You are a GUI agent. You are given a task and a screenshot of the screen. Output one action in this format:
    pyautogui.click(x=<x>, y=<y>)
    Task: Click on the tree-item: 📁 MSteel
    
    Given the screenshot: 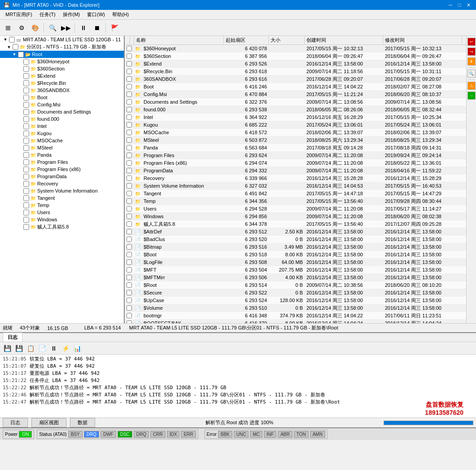 What is the action you would take?
    pyautogui.click(x=62, y=148)
    